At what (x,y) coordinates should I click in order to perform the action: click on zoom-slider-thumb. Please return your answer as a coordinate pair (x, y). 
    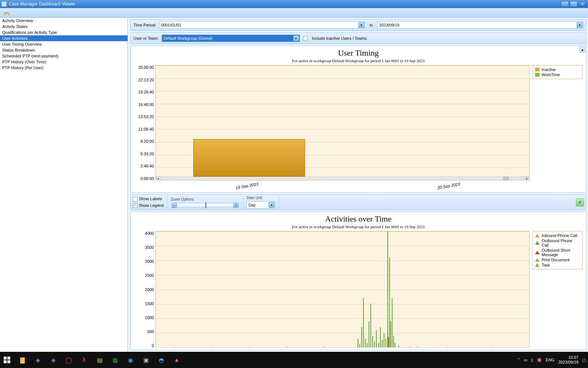
    Looking at the image, I should click on (206, 205).